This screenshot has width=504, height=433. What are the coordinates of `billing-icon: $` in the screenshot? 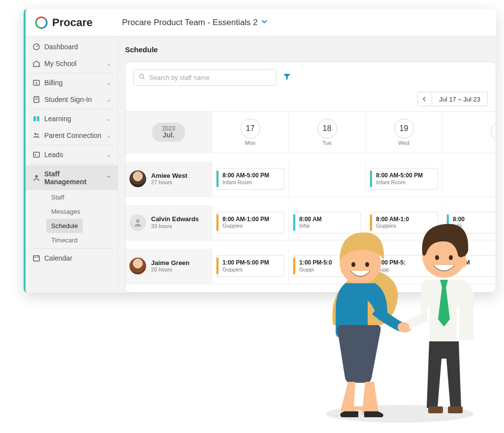 It's located at (36, 83).